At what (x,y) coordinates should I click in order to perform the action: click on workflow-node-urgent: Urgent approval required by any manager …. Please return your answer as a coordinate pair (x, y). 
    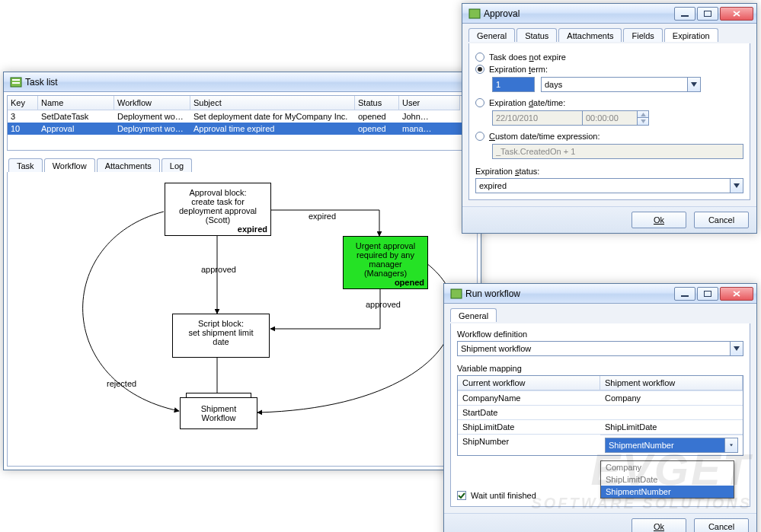
    Looking at the image, I should click on (385, 263).